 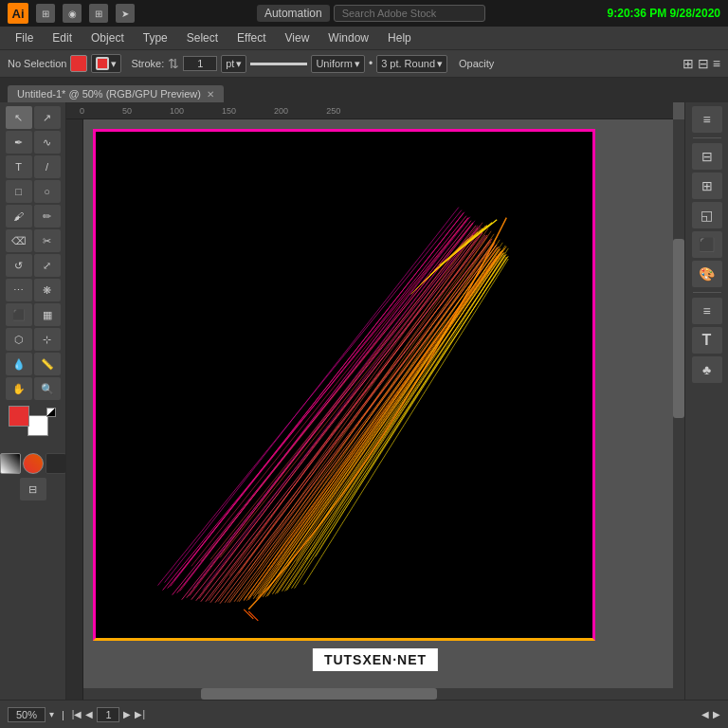 What do you see at coordinates (679, 328) in the screenshot?
I see `scrollbar-thumb-vertical` at bounding box center [679, 328].